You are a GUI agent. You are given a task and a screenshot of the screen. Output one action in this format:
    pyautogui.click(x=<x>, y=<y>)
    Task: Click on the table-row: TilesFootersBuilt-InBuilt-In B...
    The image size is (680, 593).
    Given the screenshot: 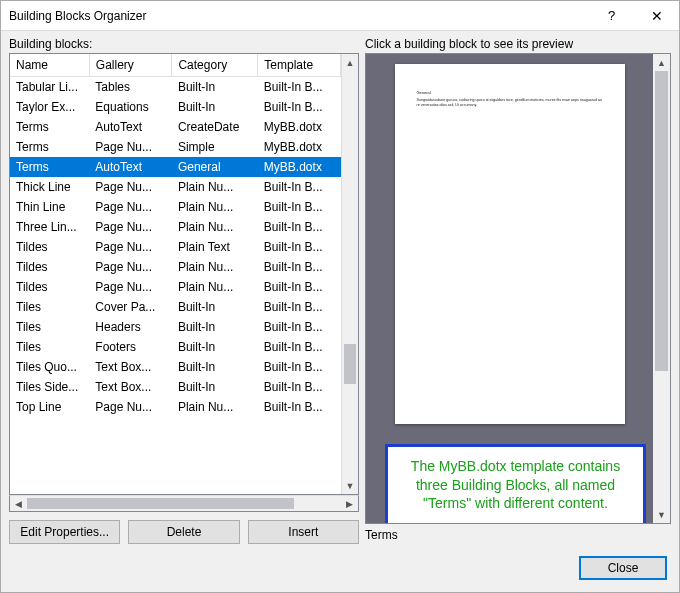 What is the action you would take?
    pyautogui.click(x=176, y=347)
    